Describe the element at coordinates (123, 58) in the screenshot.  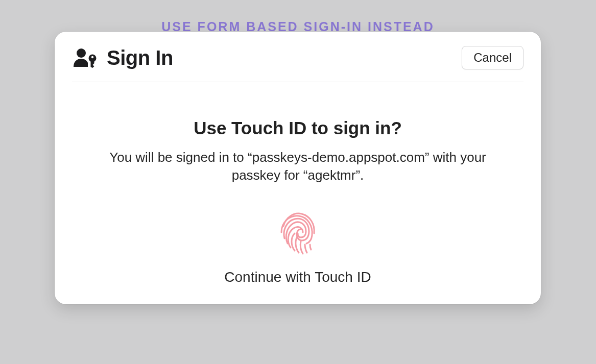
I see `dialog-title-group: Sign In` at that location.